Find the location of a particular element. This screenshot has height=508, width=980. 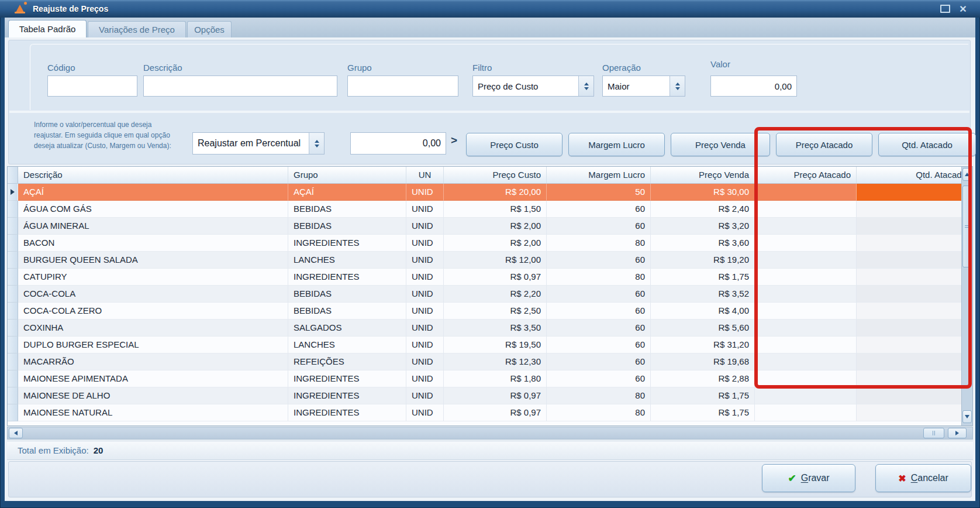

maximize-button is located at coordinates (945, 9).